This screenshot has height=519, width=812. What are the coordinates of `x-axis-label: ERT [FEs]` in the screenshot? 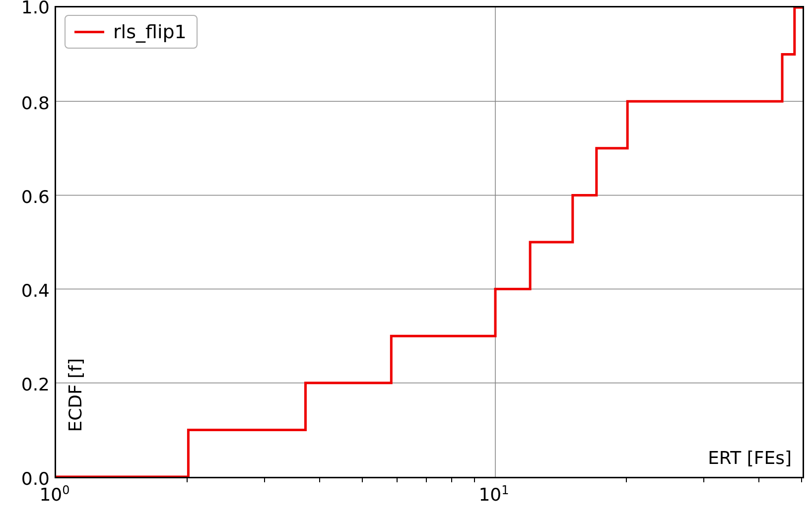 It's located at (749, 457).